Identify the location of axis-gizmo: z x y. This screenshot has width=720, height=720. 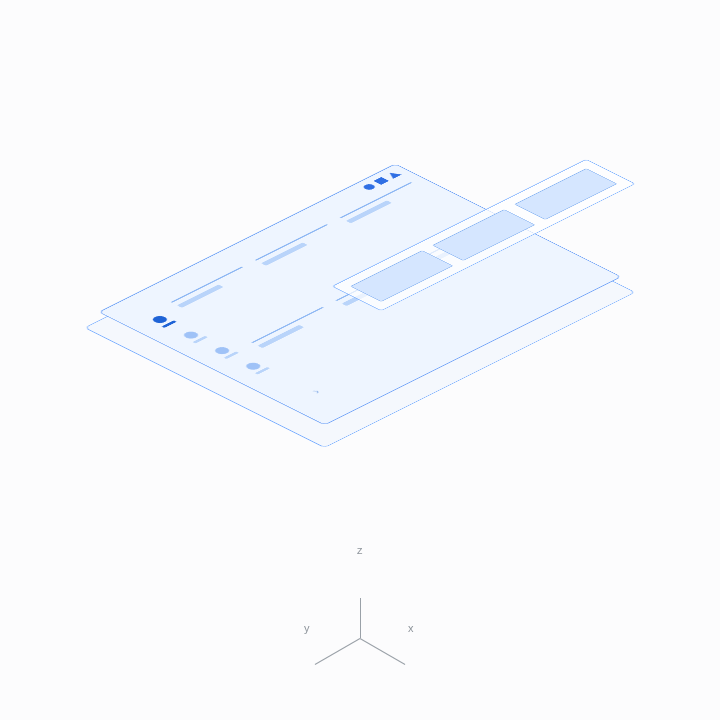
(360, 598).